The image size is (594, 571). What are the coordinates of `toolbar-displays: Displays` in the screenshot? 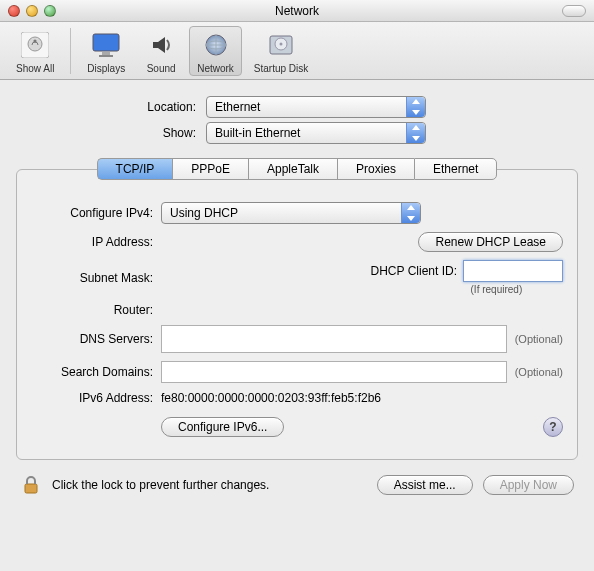 It's located at (106, 51).